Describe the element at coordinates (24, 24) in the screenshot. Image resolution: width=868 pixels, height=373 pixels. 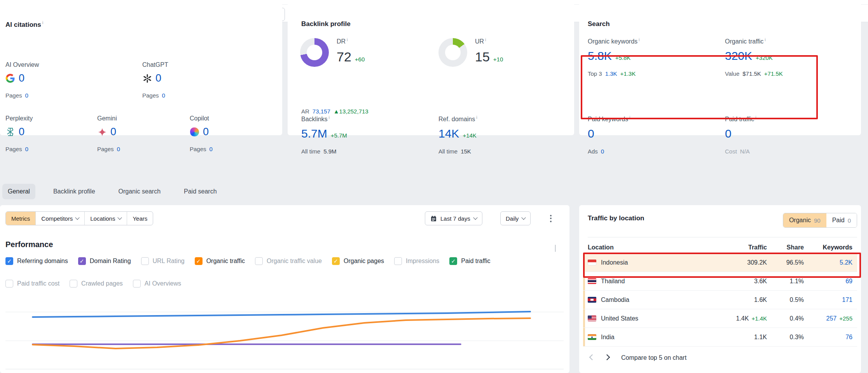
I see `ai-citations-title: AI citationsi` at that location.